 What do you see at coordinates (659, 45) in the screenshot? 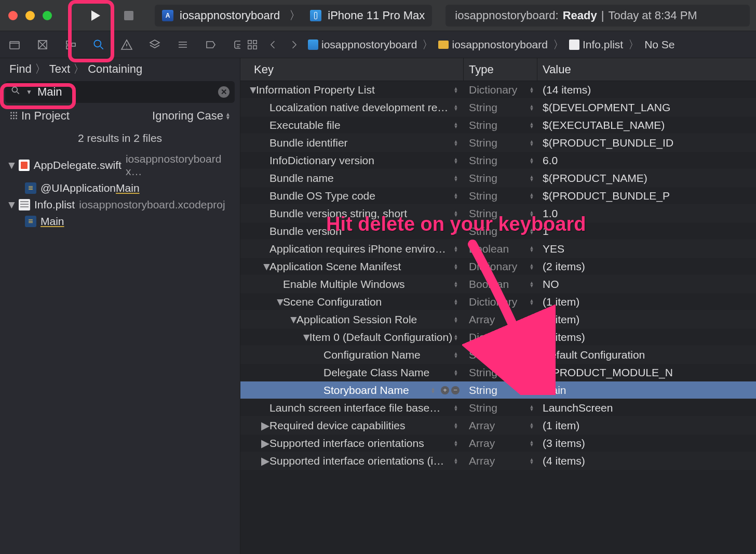
I see `crumb-3: No Se` at bounding box center [659, 45].